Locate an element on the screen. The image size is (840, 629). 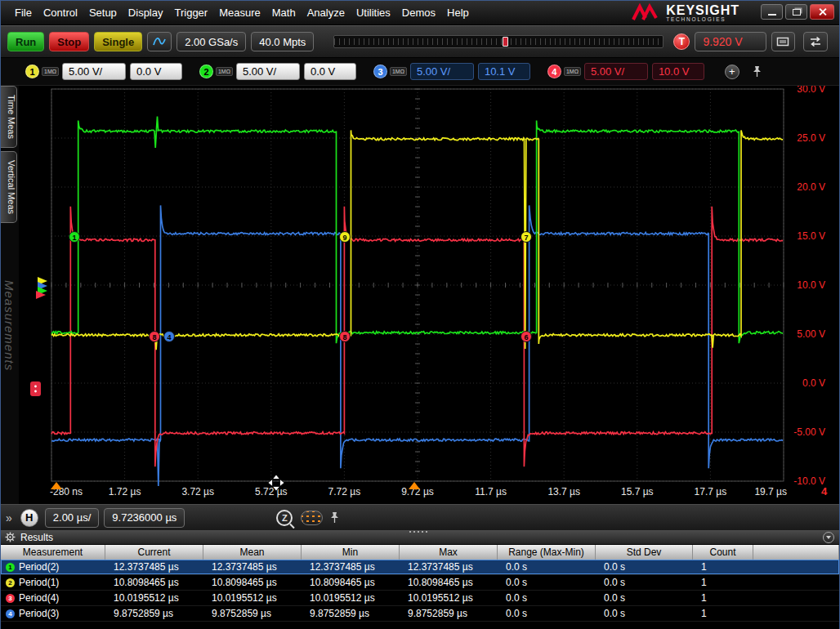
menu-item-trigger: Trigger is located at coordinates (191, 13).